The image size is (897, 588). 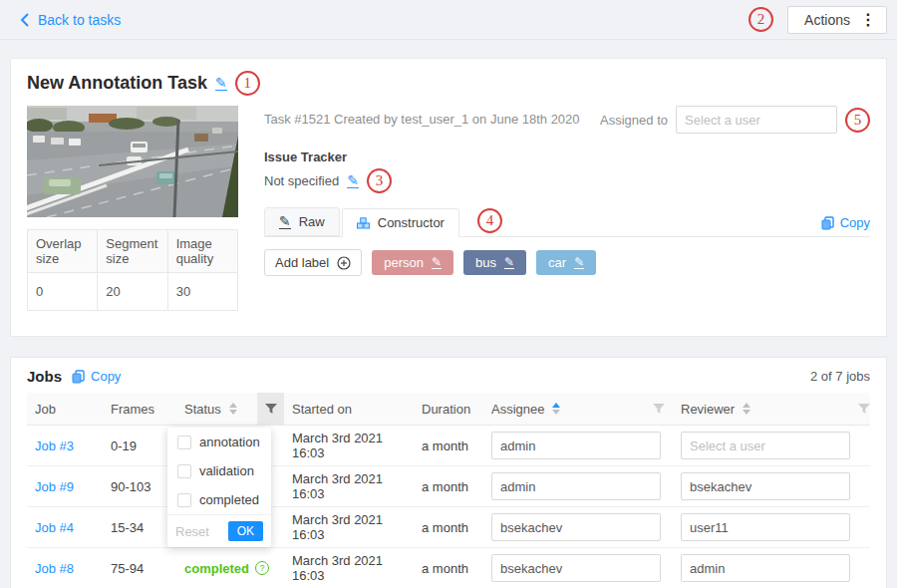 I want to click on job-8-frames: 75-94, so click(x=140, y=568).